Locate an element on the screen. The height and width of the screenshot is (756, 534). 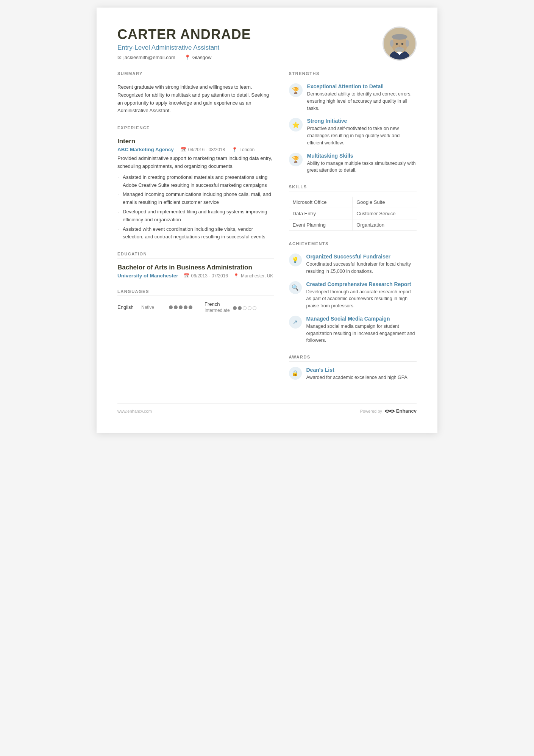
achievements-section-label: ACHIEVEMENTS is located at coordinates (353, 245).